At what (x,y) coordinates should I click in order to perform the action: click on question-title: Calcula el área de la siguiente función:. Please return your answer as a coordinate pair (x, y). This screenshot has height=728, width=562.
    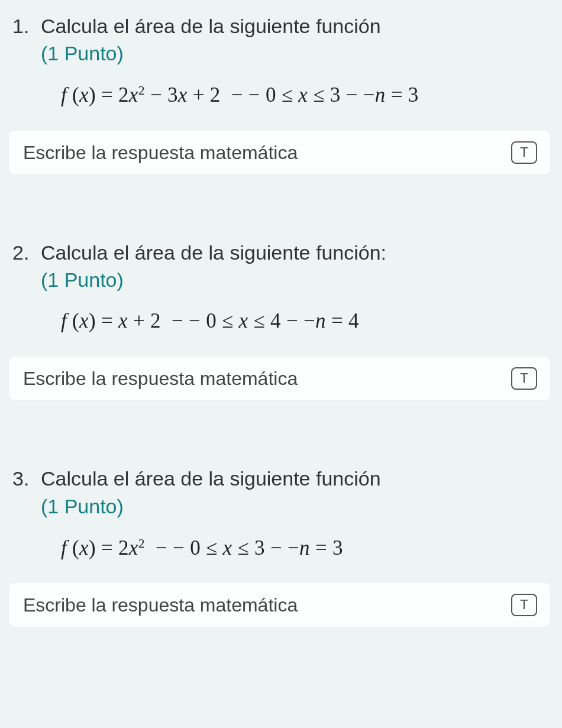
    Looking at the image, I should click on (296, 253).